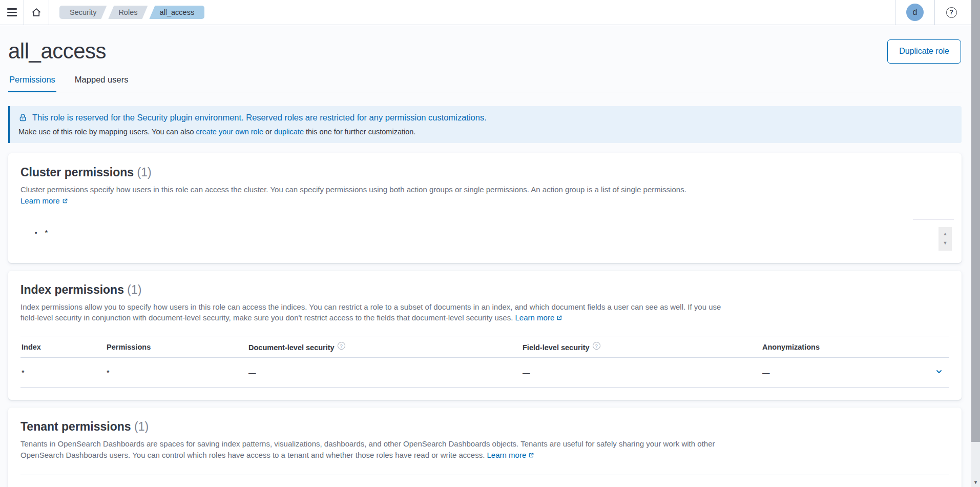 Image resolution: width=980 pixels, height=487 pixels. Describe the element at coordinates (485, 362) in the screenshot. I see `index-permissions-table: Index Permissions Document-level securit…` at that location.